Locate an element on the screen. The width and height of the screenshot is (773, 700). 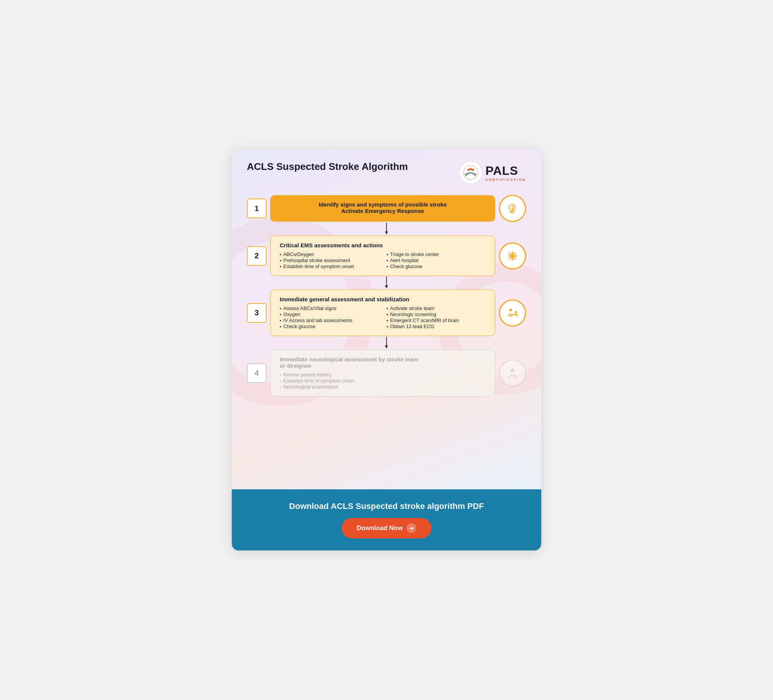
step-4-title: Immediate neurological assessment by str… is located at coordinates (383, 362).